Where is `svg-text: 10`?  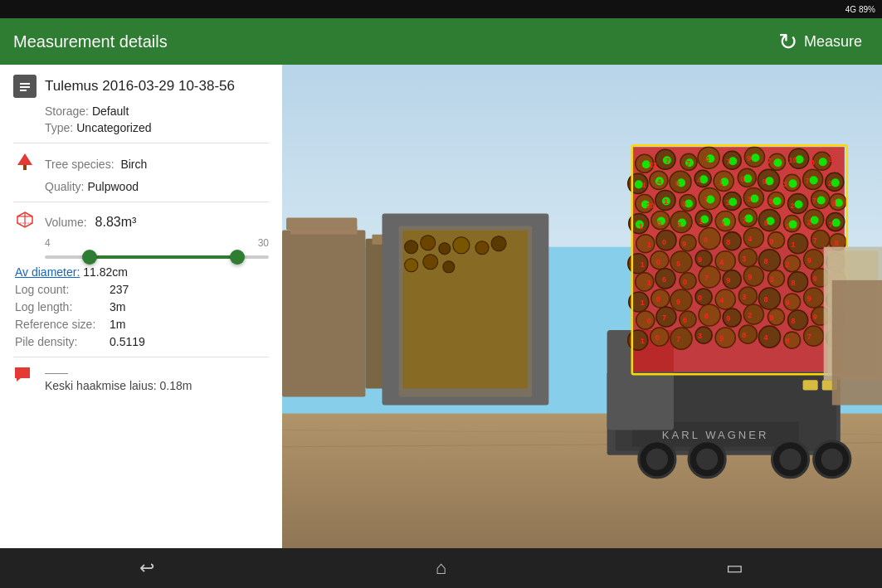
svg-text: 10 is located at coordinates (793, 160).